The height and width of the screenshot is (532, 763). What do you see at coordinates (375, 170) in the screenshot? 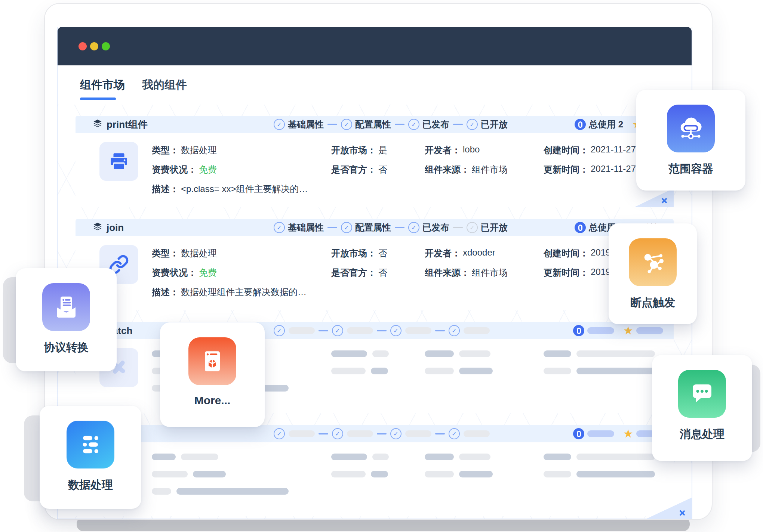
I see `card-body: 类型：数据处理 资费状况：免费 描述：<p.class= xx>组件主要解决的……` at bounding box center [375, 170].